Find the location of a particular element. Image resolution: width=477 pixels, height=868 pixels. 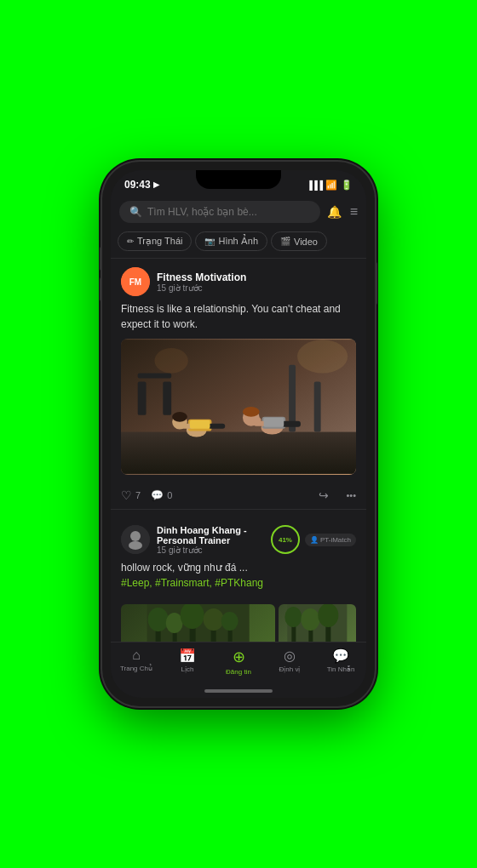

pt-icon: 👤 is located at coordinates (314, 540).